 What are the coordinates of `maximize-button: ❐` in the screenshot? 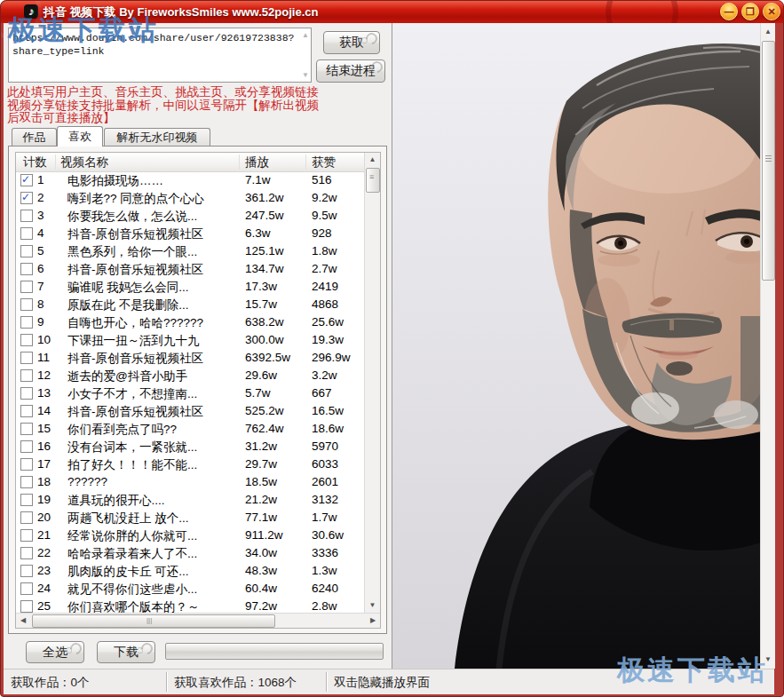 It's located at (750, 12).